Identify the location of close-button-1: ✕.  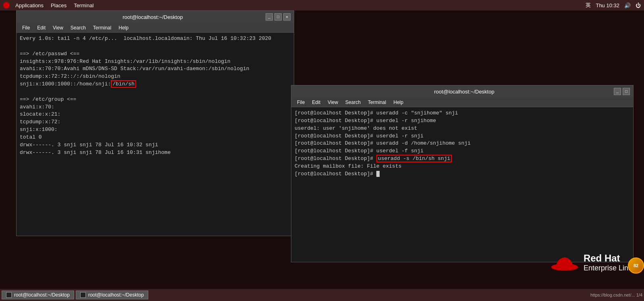
(287, 17).